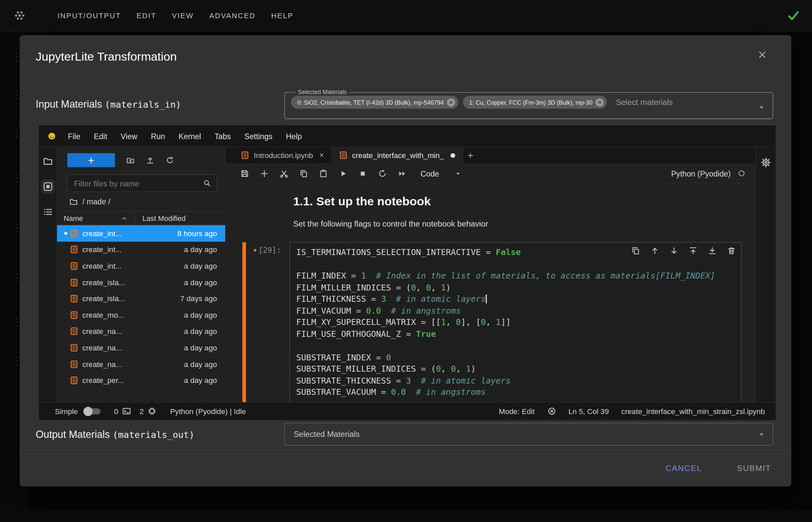  I want to click on kernel-icon, so click(152, 411).